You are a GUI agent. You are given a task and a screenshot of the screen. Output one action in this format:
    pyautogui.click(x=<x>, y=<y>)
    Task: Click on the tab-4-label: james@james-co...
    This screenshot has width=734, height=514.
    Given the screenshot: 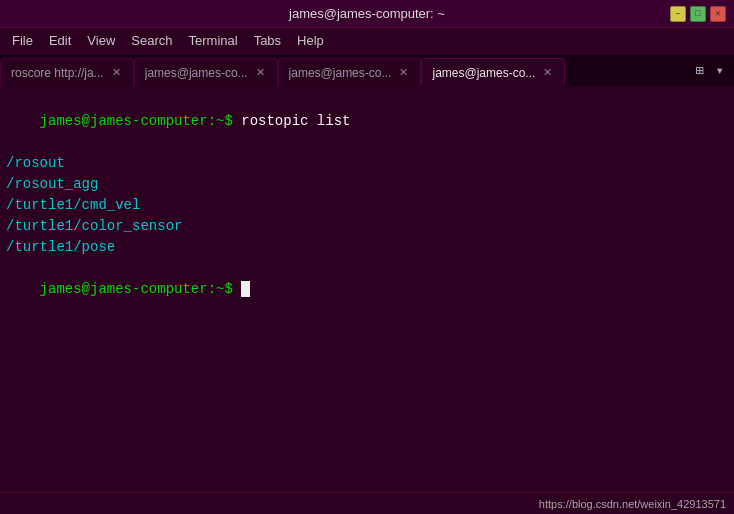 What is the action you would take?
    pyautogui.click(x=484, y=73)
    